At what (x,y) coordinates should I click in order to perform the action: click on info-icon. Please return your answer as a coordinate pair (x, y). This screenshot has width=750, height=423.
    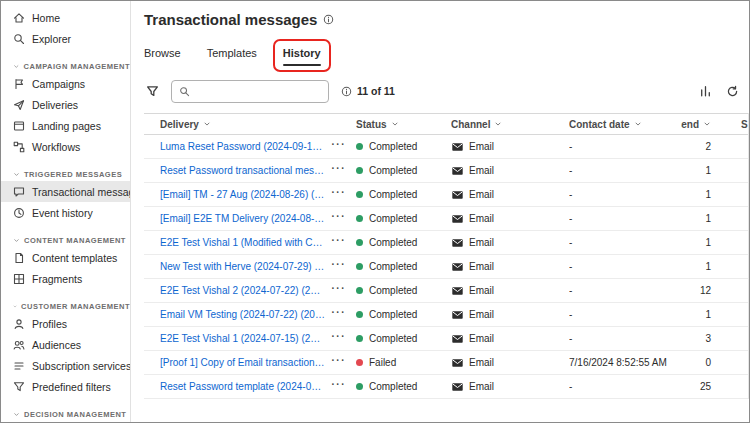
    Looking at the image, I should click on (328, 20).